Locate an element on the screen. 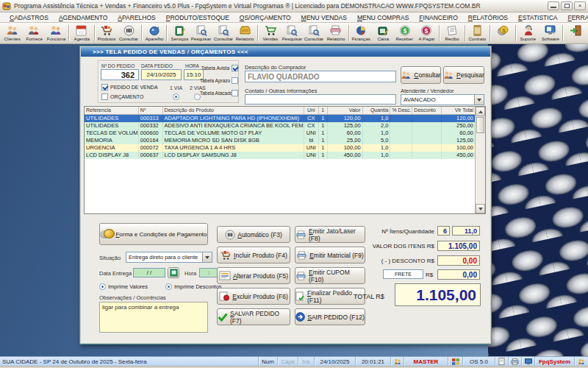 The image size is (588, 368). table-row: TECLAS DE VOLUM000600TECLAS DE VOLUME MO… is located at coordinates (279, 133).